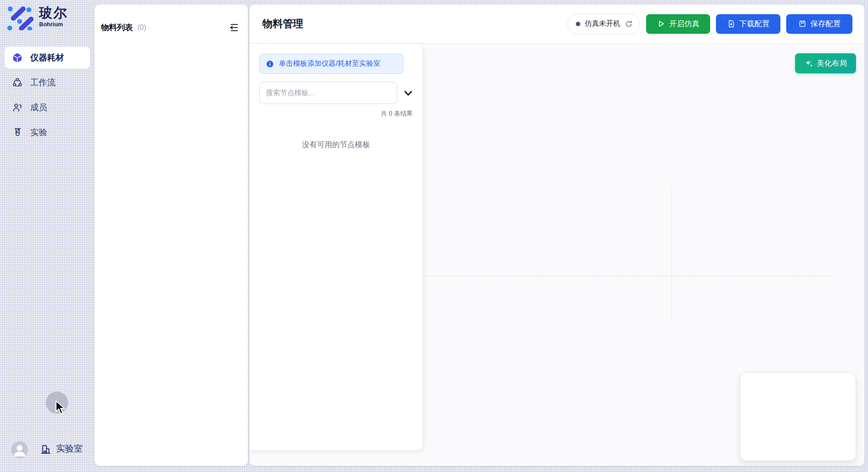  What do you see at coordinates (39, 132) in the screenshot?
I see `sidebar-item-label: 实验` at bounding box center [39, 132].